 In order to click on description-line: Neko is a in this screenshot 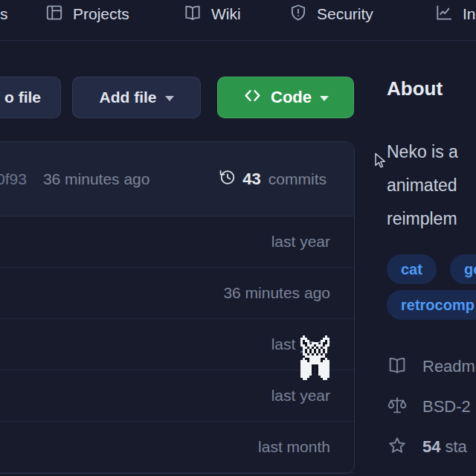, I will do `click(422, 152)`.